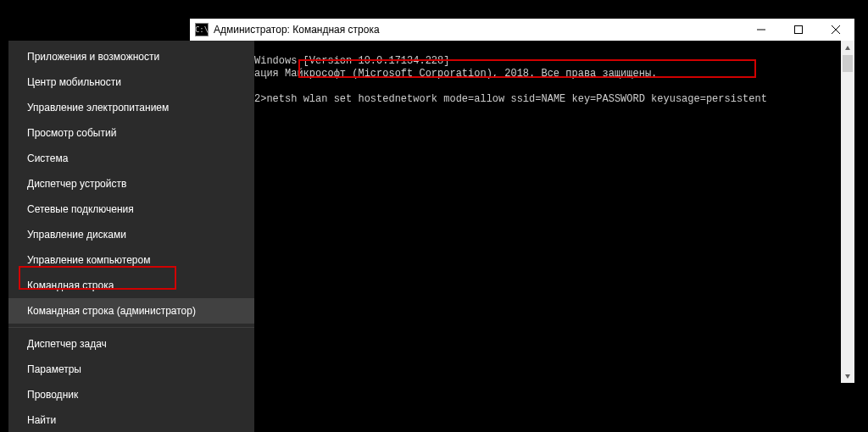 The image size is (868, 432). I want to click on cmd-icon: C:\, so click(202, 30).